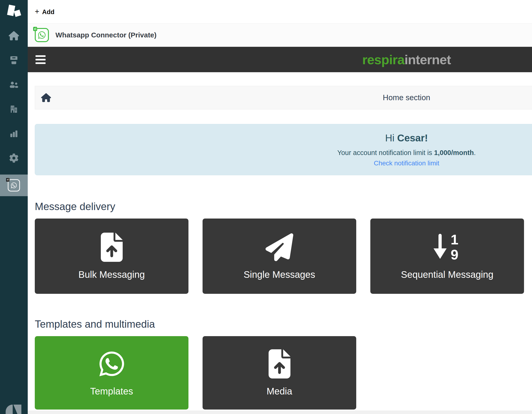 Image resolution: width=532 pixels, height=414 pixels. Describe the element at coordinates (14, 110) in the screenshot. I see `sidebar-nav: ri` at that location.